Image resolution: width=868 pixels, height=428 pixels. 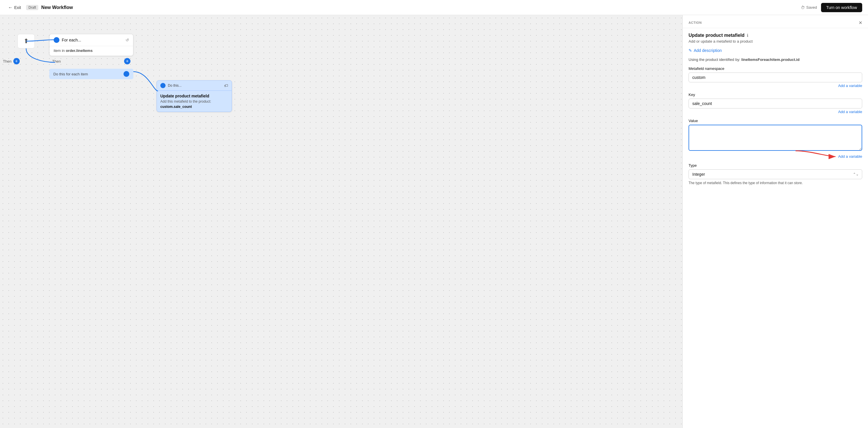 What do you see at coordinates (171, 86) in the screenshot?
I see `action-node-header-left: Do this...` at bounding box center [171, 86].